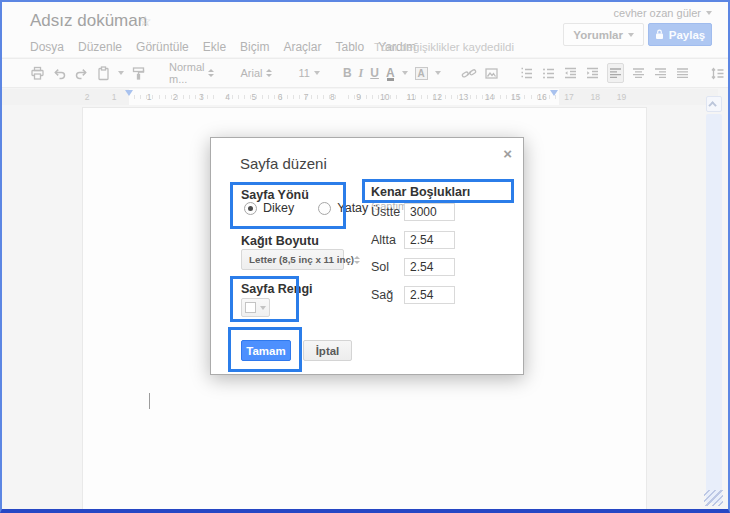 Image resolution: width=730 pixels, height=513 pixels. I want to click on color-swatch, so click(250, 308).